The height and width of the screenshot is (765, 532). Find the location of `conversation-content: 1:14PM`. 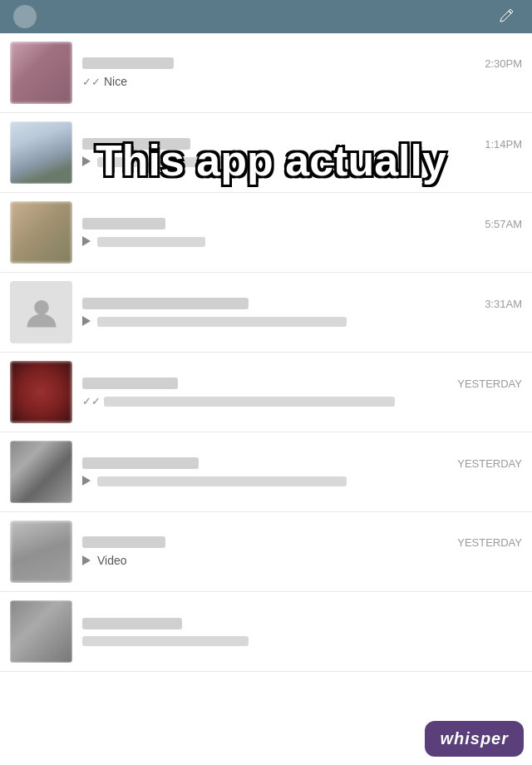

conversation-content: 1:14PM is located at coordinates (303, 153).